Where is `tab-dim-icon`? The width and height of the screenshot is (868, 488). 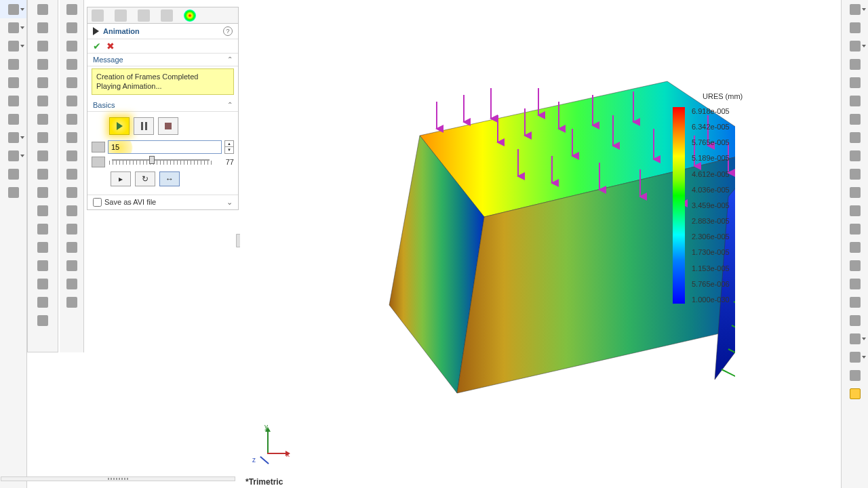 tab-dim-icon is located at coordinates (167, 16).